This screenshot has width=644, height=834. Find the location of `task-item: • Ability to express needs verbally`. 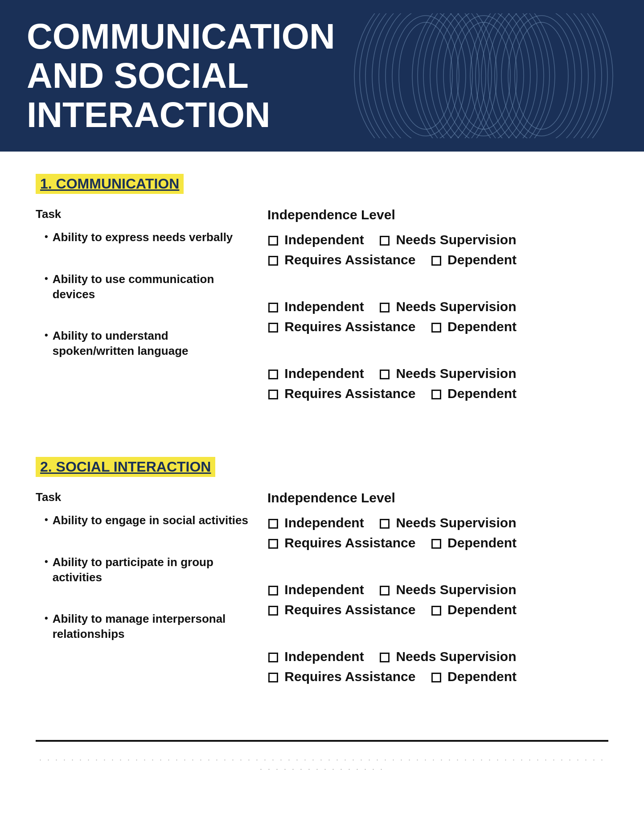

task-item: • Ability to express needs verbally is located at coordinates (143, 238).